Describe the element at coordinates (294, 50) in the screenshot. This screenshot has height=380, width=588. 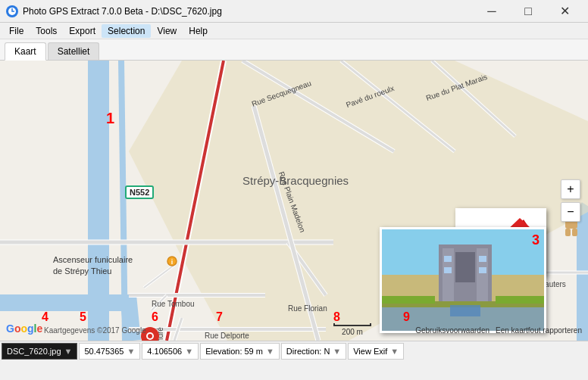
I see `tabbar: Kaart Satelliet` at that location.